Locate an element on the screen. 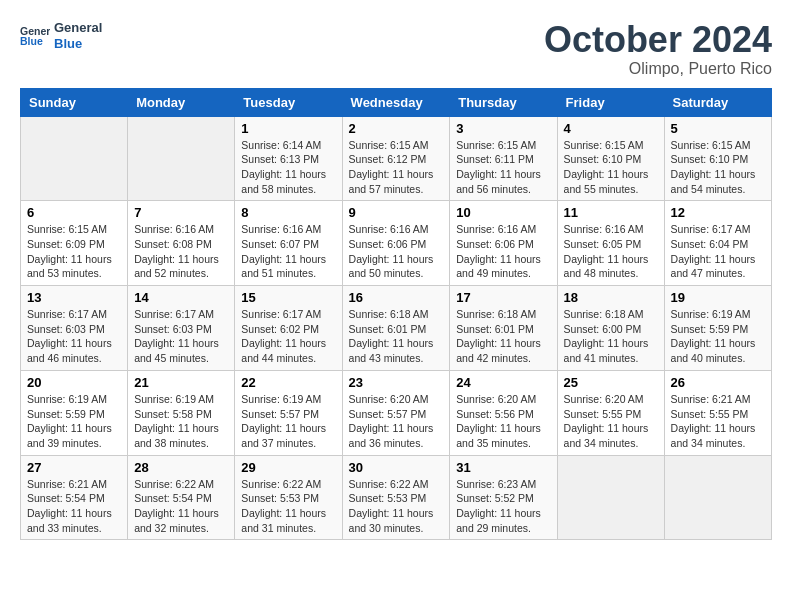 The image size is (792, 612). calendar-header-row: Sunday Monday Tuesday Wednesday Thursday… is located at coordinates (396, 102).